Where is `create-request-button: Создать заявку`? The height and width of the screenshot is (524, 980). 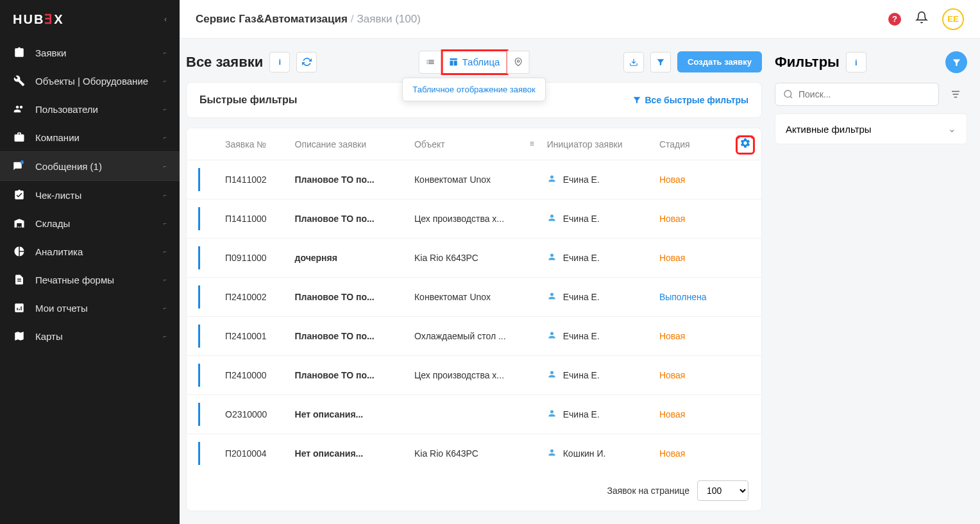 create-request-button: Создать заявку is located at coordinates (720, 62).